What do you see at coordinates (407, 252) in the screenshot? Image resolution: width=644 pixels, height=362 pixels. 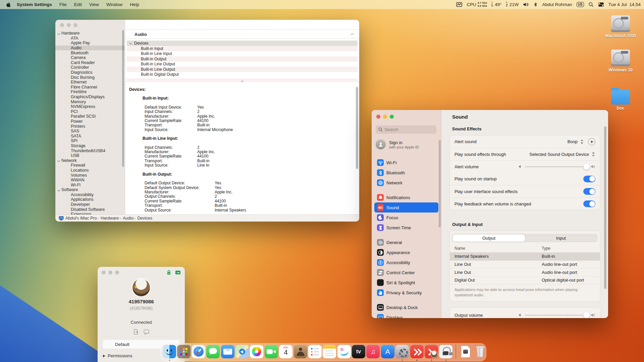 I see `settings-nav-item: Appearance` at bounding box center [407, 252].